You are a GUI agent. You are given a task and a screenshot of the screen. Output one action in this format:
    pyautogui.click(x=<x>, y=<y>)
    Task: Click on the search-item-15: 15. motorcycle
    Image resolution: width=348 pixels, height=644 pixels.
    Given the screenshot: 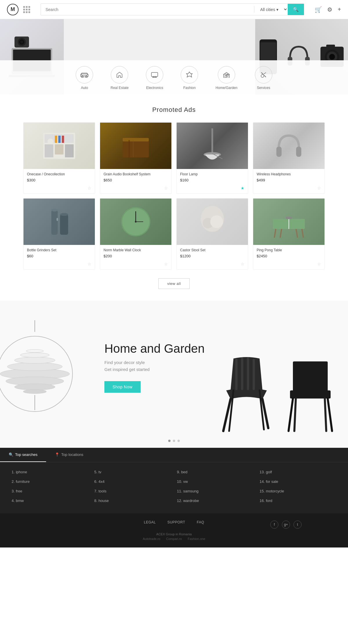 What is the action you would take?
    pyautogui.click(x=298, y=491)
    